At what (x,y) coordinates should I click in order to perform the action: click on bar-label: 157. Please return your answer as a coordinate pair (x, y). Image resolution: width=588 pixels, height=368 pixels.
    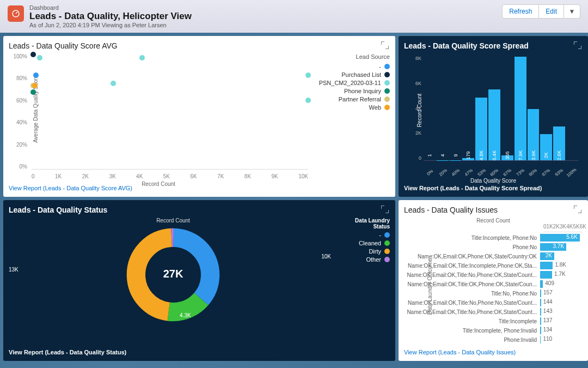
    Looking at the image, I should click on (547, 292).